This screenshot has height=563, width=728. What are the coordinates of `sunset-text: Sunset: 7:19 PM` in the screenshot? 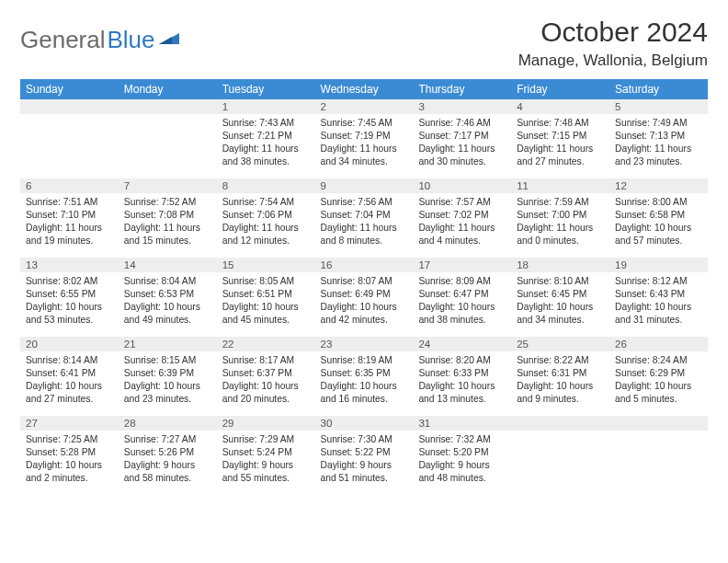 It's located at (364, 136).